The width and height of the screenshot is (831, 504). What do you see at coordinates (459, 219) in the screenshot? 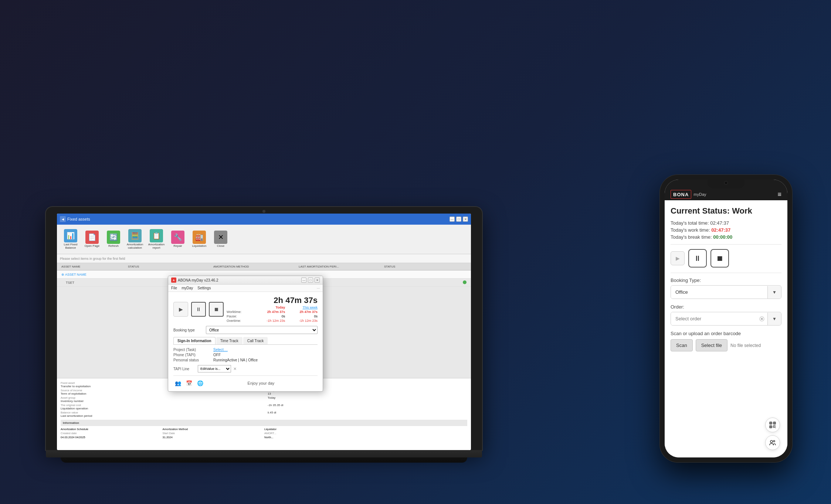
I see `win-max-btn: □` at bounding box center [459, 219].